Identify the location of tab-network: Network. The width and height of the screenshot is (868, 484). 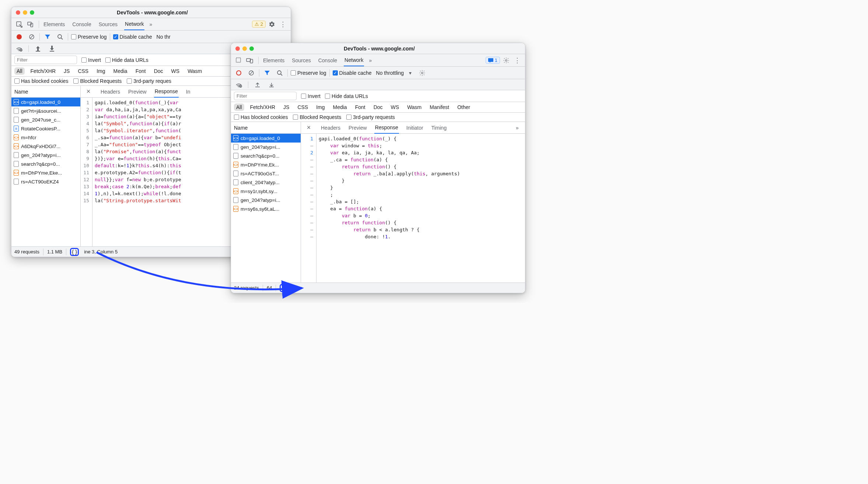
(354, 60).